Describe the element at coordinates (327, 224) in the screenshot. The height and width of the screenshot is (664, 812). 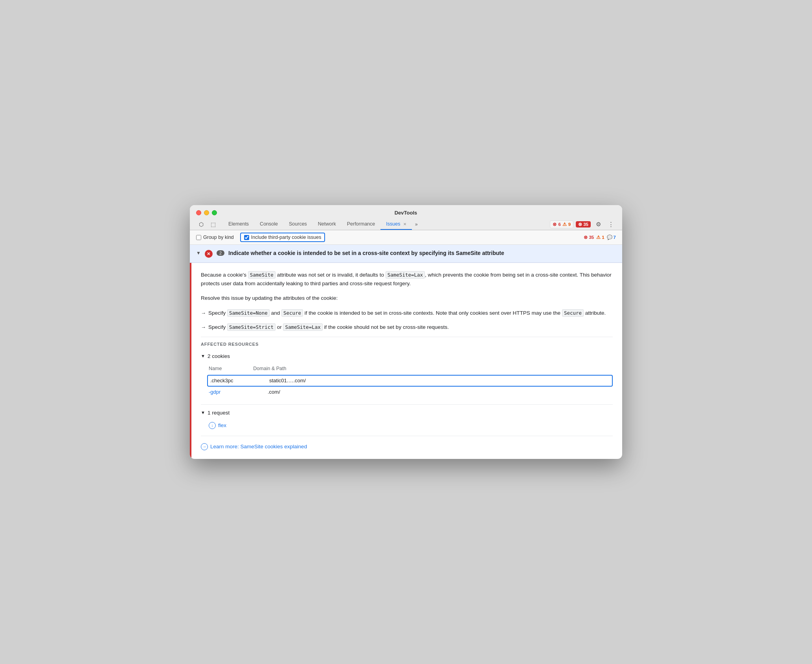
I see `tab-network: Network` at that location.